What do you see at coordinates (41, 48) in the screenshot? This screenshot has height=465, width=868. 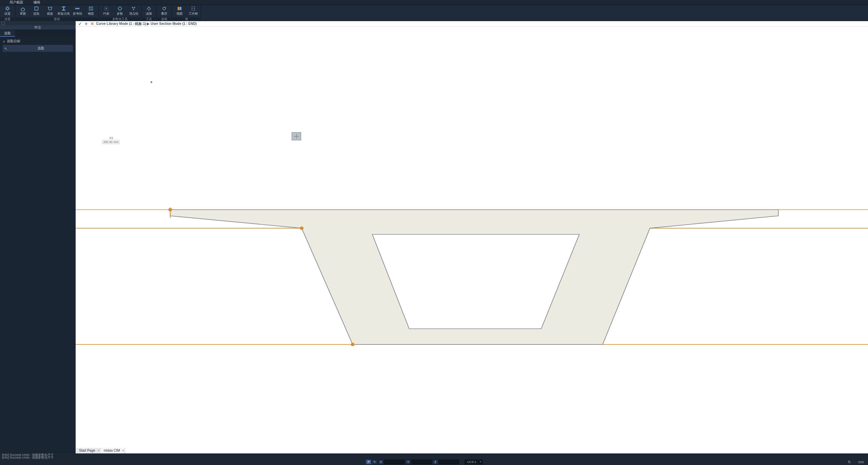 I see `row-select-label: 选取` at bounding box center [41, 48].